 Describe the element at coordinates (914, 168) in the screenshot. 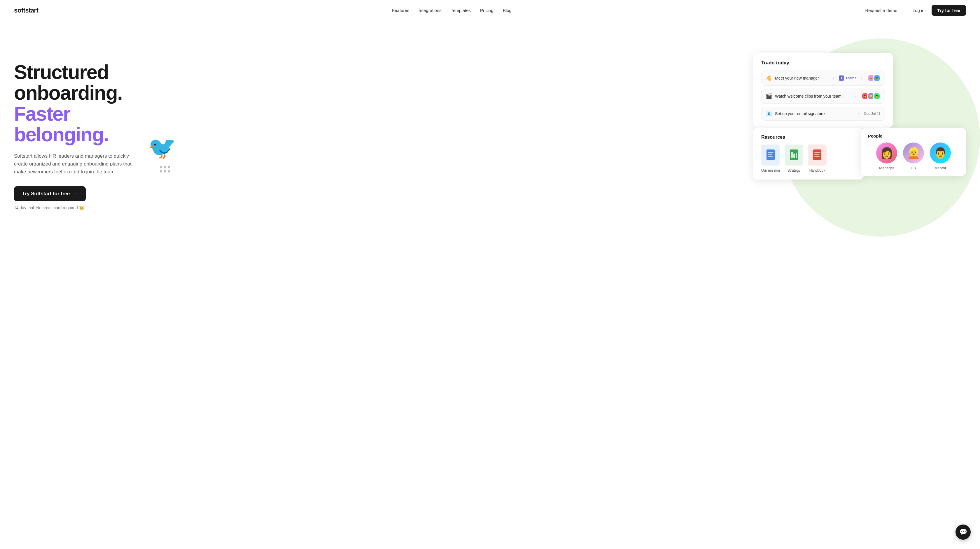

I see `person-label-hr: HR` at that location.